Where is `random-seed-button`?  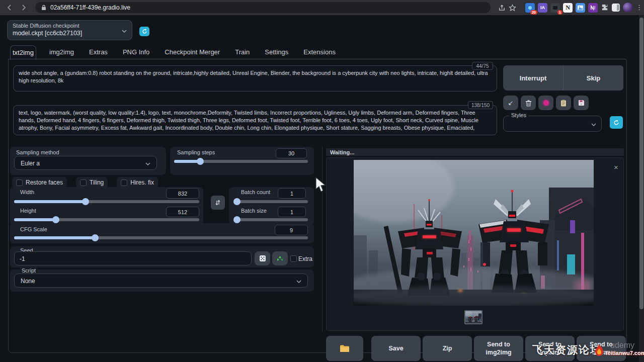
random-seed-button is located at coordinates (263, 258).